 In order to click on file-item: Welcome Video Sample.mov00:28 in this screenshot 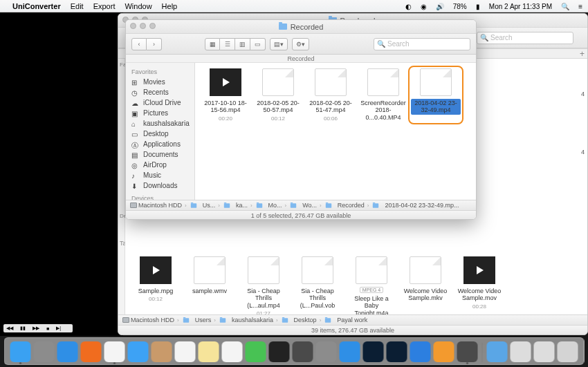, I will do `click(479, 285)`.